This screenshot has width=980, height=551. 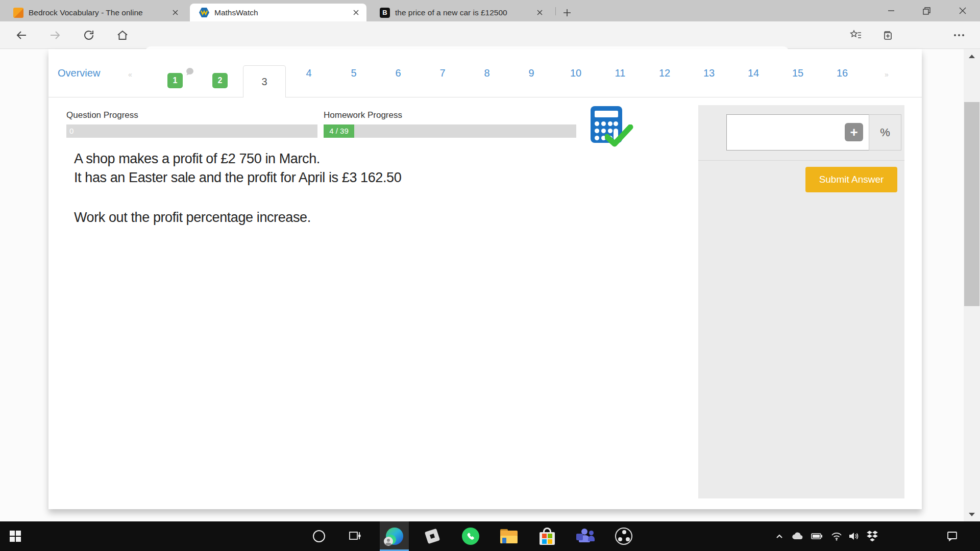 What do you see at coordinates (490, 11) in the screenshot?
I see `browser-tab-bar: Bedrock Vocabulary - The online MathsWat…` at bounding box center [490, 11].